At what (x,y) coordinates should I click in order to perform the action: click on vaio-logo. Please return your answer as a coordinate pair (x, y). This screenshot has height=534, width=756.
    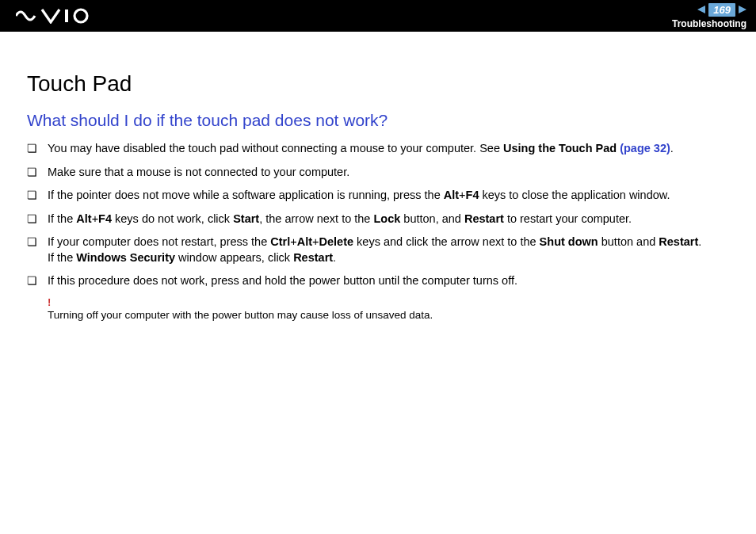
    Looking at the image, I should click on (55, 16).